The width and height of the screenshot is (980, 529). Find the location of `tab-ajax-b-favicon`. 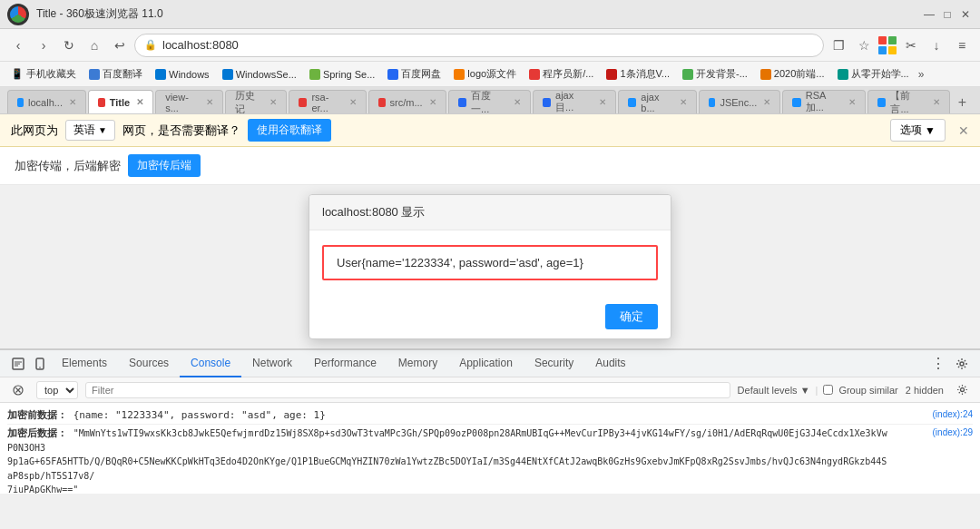

tab-ajax-b-favicon is located at coordinates (632, 103).